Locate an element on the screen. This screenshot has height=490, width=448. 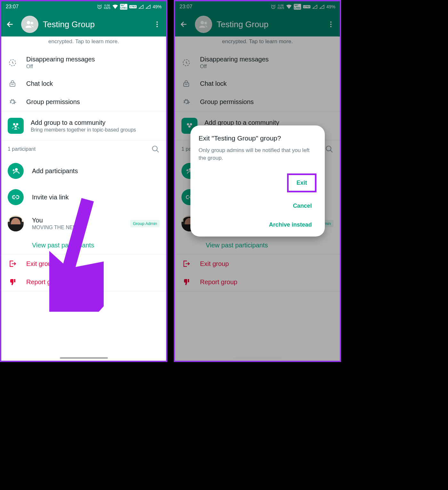
group-avatar is located at coordinates (30, 24).